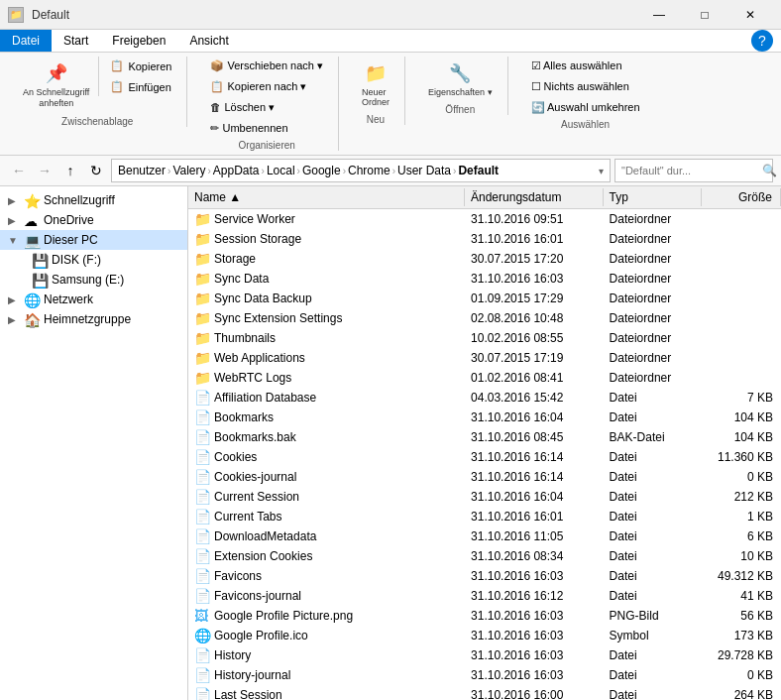 The height and width of the screenshot is (700, 781). What do you see at coordinates (111, 240) in the screenshot?
I see `dieser-pc-label: Dieser PC` at bounding box center [111, 240].